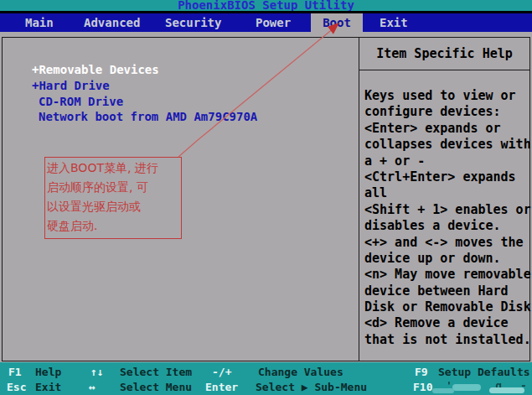 This screenshot has height=395, width=532. Describe the element at coordinates (39, 23) in the screenshot. I see `tab-main: Main` at that location.